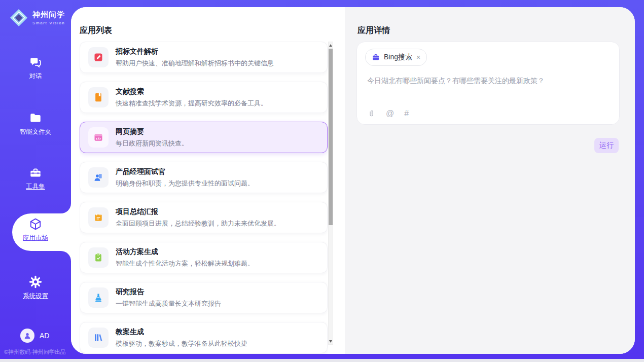 This screenshot has height=362, width=644. Describe the element at coordinates (35, 224) in the screenshot. I see `cube-icon` at that location.